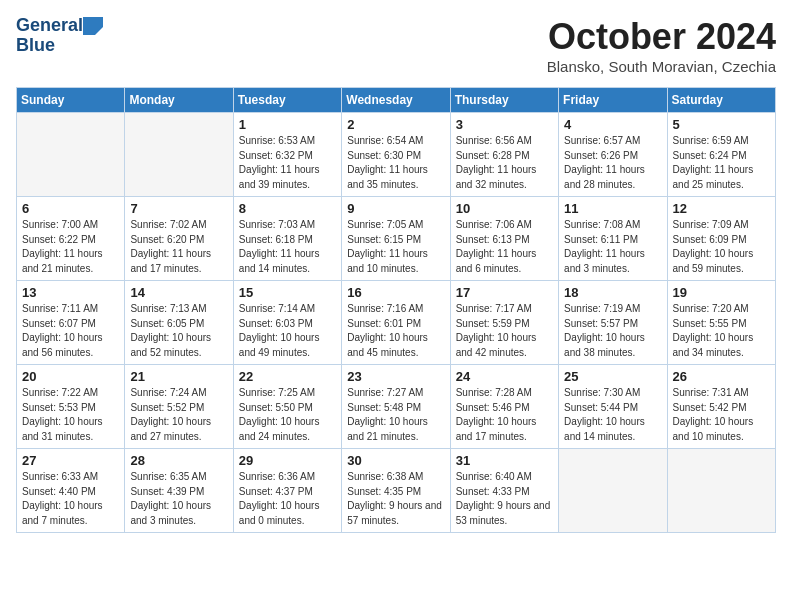 The image size is (792, 612). Describe the element at coordinates (504, 208) in the screenshot. I see `day-number: 10` at that location.